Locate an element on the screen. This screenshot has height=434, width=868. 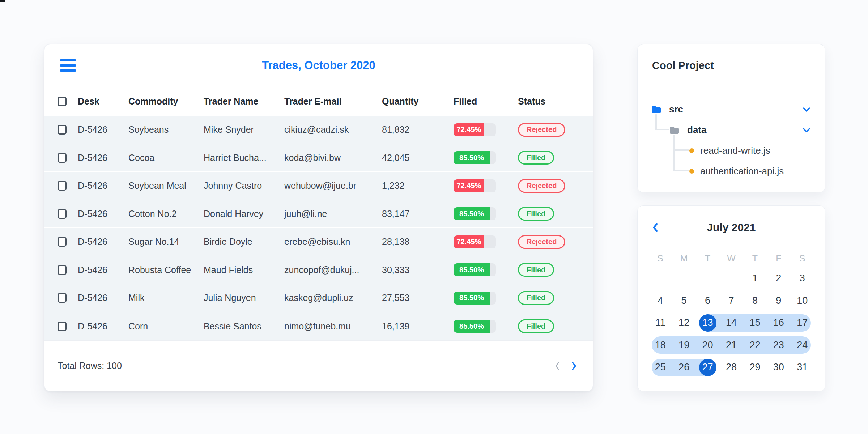
calendar-day-number: 31 is located at coordinates (802, 367).